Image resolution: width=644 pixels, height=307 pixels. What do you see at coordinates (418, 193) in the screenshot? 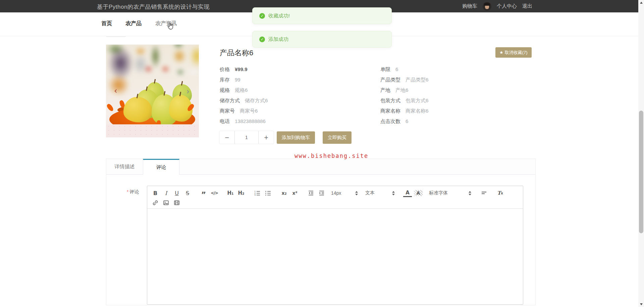
I see `background-color-button: A` at bounding box center [418, 193].